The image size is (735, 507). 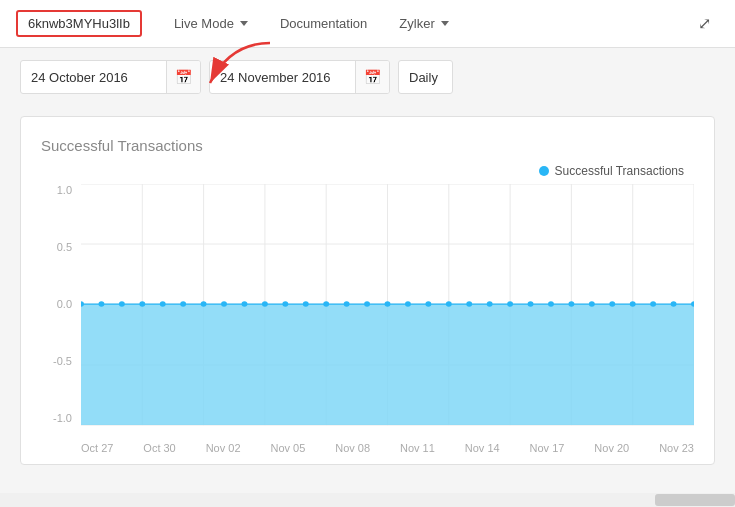 I want to click on end-date-group: 📅, so click(x=300, y=77).